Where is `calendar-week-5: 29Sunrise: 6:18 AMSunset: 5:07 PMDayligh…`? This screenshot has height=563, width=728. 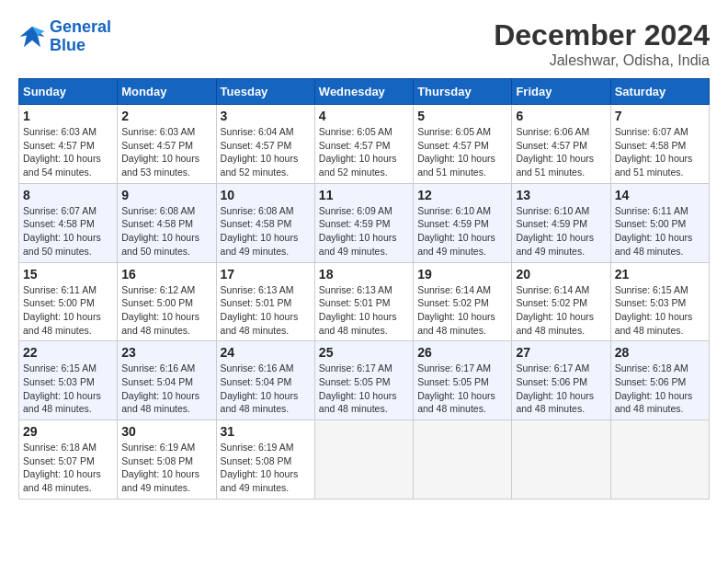 calendar-week-5: 29Sunrise: 6:18 AMSunset: 5:07 PMDayligh… is located at coordinates (364, 460).